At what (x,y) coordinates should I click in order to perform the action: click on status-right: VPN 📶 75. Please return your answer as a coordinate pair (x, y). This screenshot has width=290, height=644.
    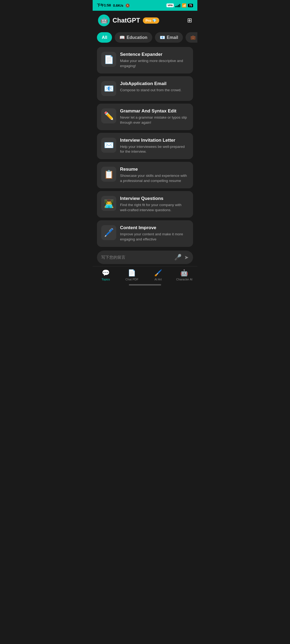
    Looking at the image, I should click on (180, 5).